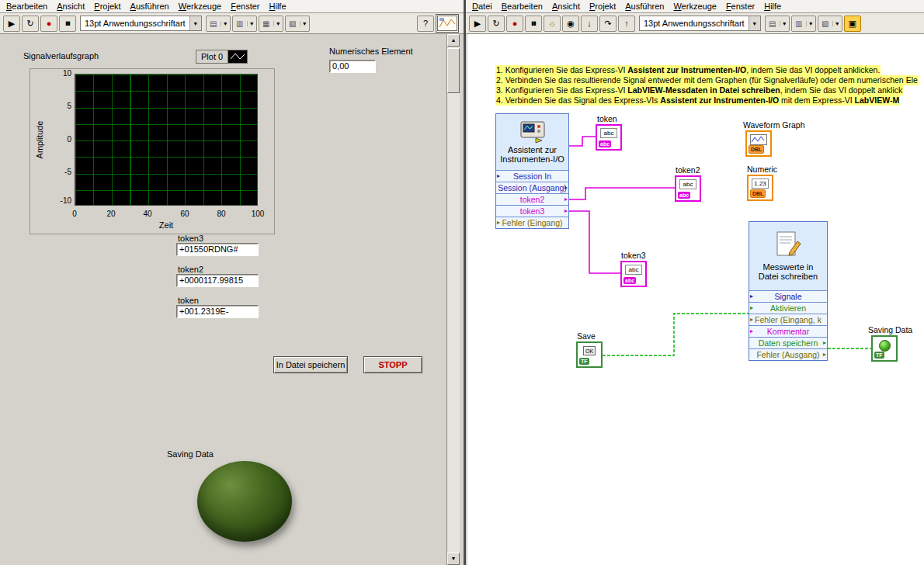 This screenshot has width=924, height=565. Describe the element at coordinates (758, 194) in the screenshot. I see `dbl-tag: DBL` at that location.